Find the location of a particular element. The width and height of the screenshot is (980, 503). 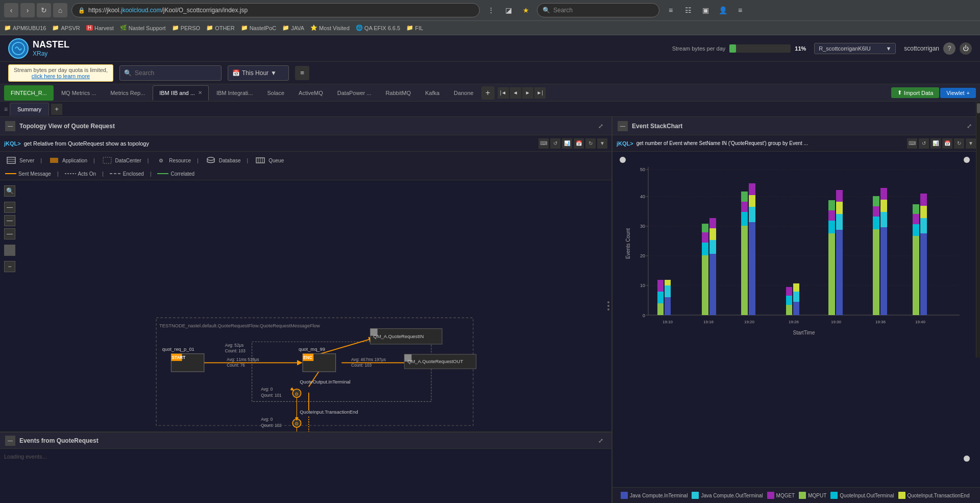

viewlet-label: Viewlet is located at coordinates (955, 93).